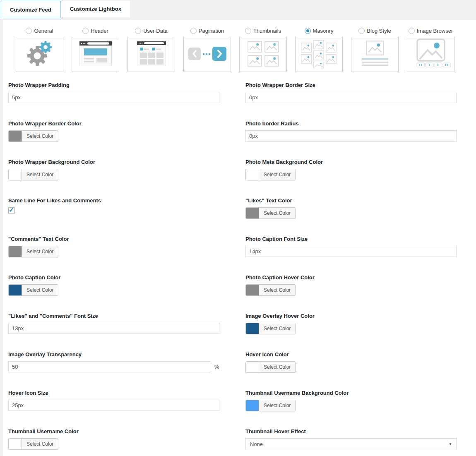 This screenshot has width=476, height=456. What do you see at coordinates (271, 367) in the screenshot?
I see `hover-icon-color-button: Select Color` at bounding box center [271, 367].